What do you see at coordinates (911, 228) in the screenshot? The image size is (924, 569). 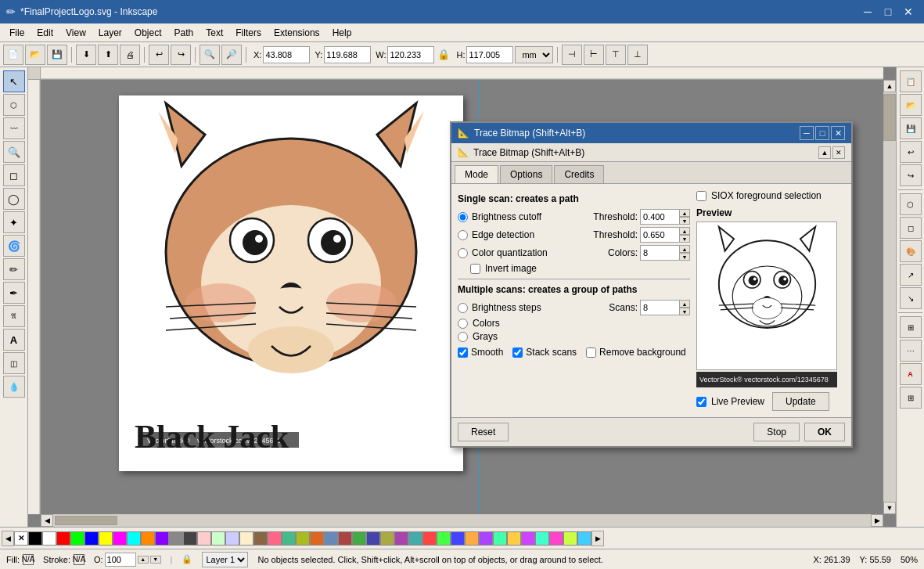 I see `right-tool-7: ◻` at bounding box center [911, 228].